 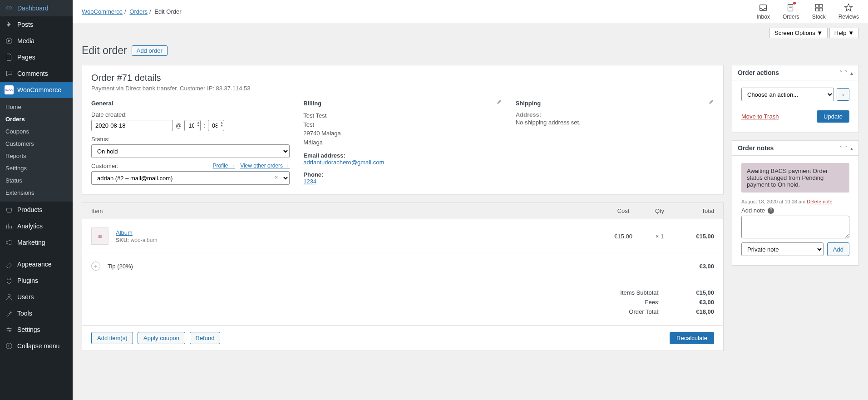 What do you see at coordinates (771, 211) in the screenshot?
I see `help-icon: ?` at bounding box center [771, 211].